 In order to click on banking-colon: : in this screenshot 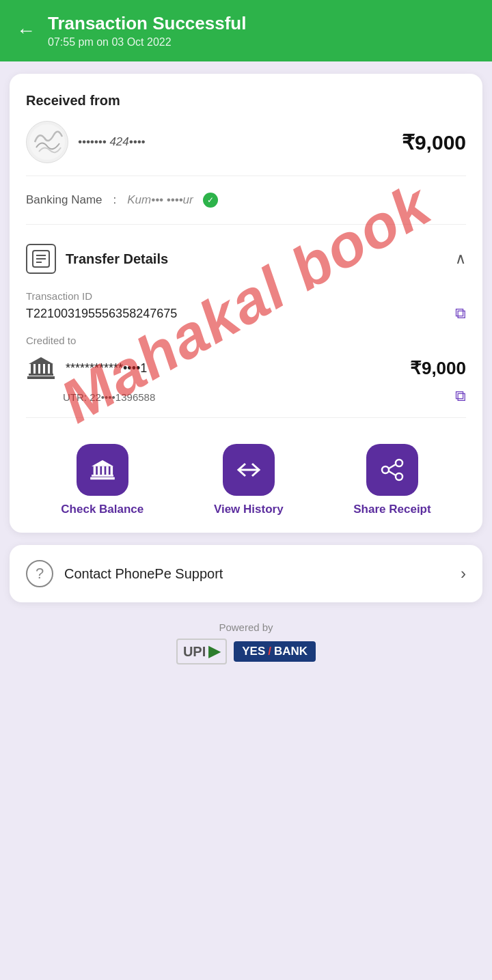, I will do `click(115, 200)`.